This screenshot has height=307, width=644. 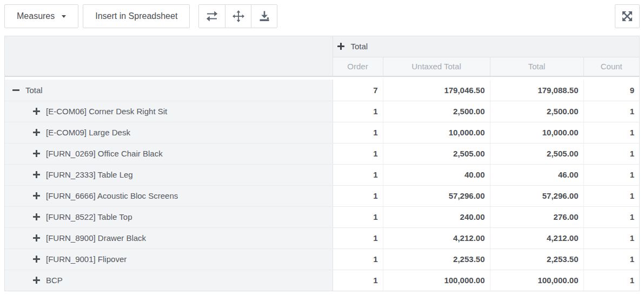 What do you see at coordinates (264, 16) in the screenshot?
I see `download-xlsx-button` at bounding box center [264, 16].